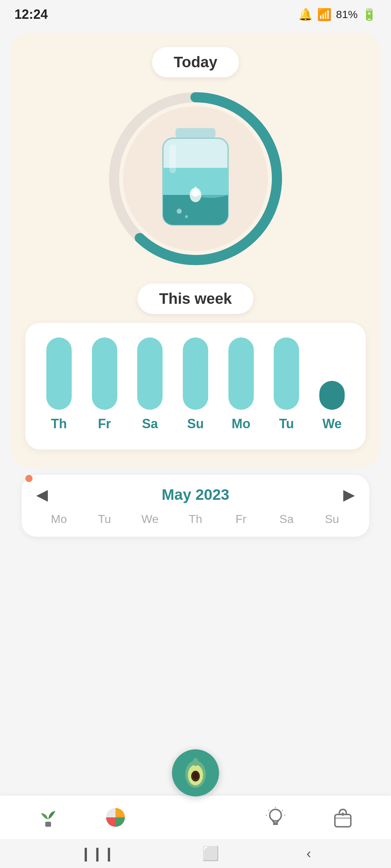  I want to click on battery-icon: 🔋, so click(369, 14).